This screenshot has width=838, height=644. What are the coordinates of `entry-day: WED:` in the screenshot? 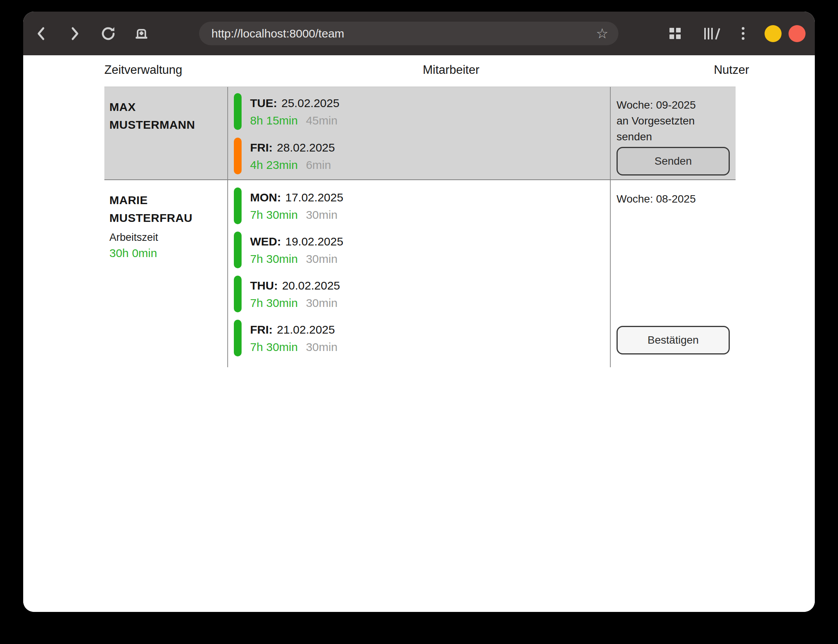 It's located at (266, 241).